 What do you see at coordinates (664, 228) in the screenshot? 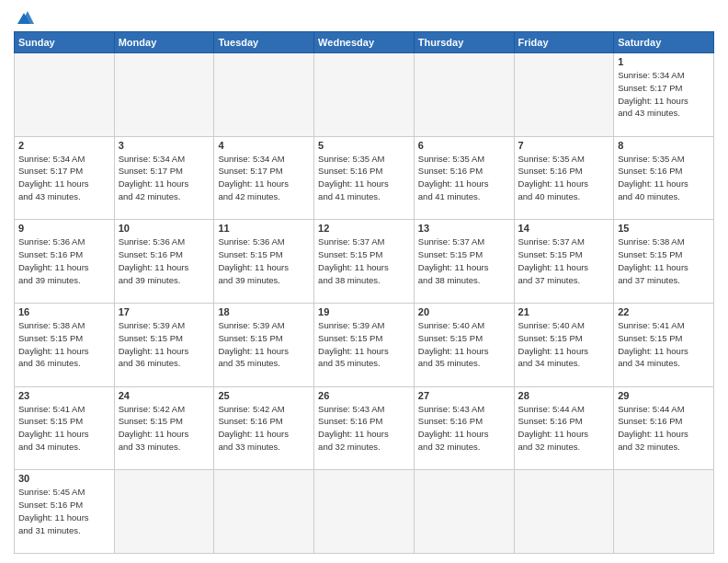
I see `day-number: 15` at bounding box center [664, 228].